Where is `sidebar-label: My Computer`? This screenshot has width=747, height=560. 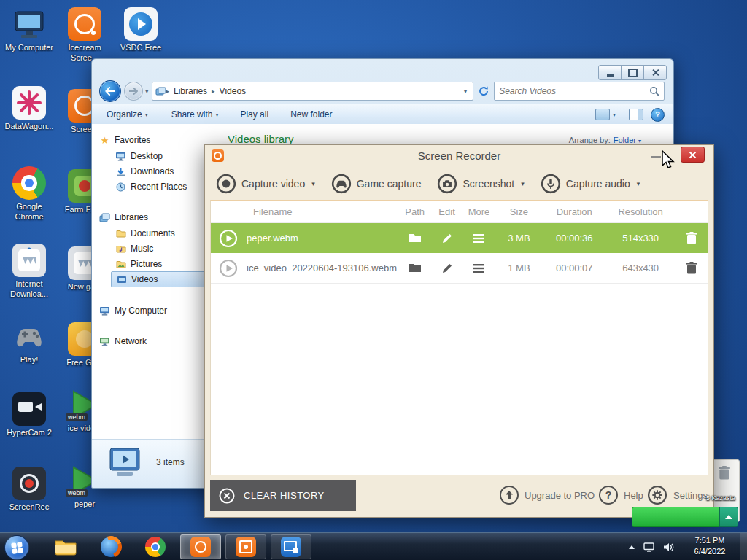 sidebar-label: My Computer is located at coordinates (141, 311).